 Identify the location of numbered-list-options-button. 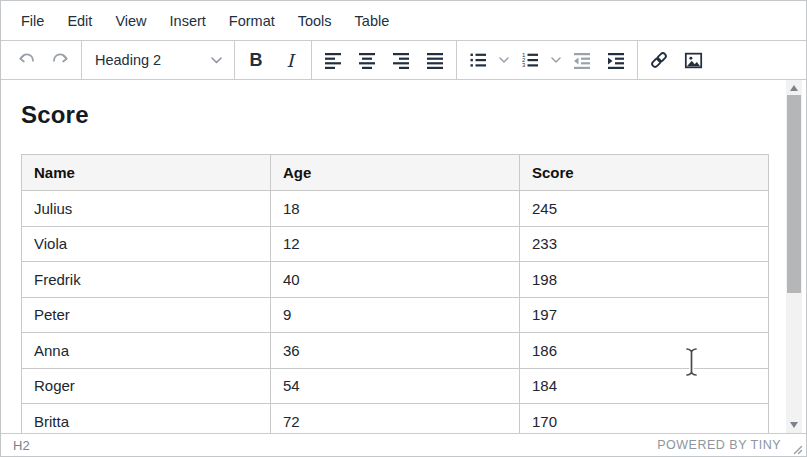
(556, 60).